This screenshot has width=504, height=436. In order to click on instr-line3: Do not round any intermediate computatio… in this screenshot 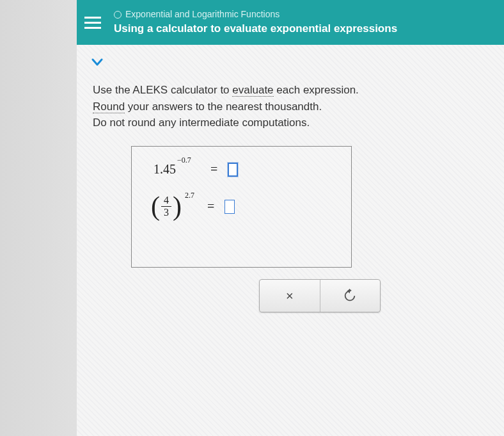, I will do `click(226, 123)`.